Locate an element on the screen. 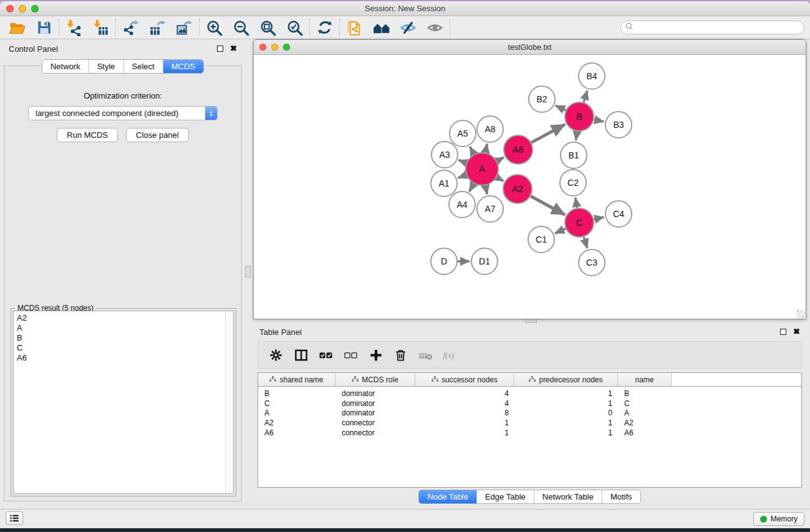 The height and width of the screenshot is (532, 810). tab-select: Select is located at coordinates (143, 66).